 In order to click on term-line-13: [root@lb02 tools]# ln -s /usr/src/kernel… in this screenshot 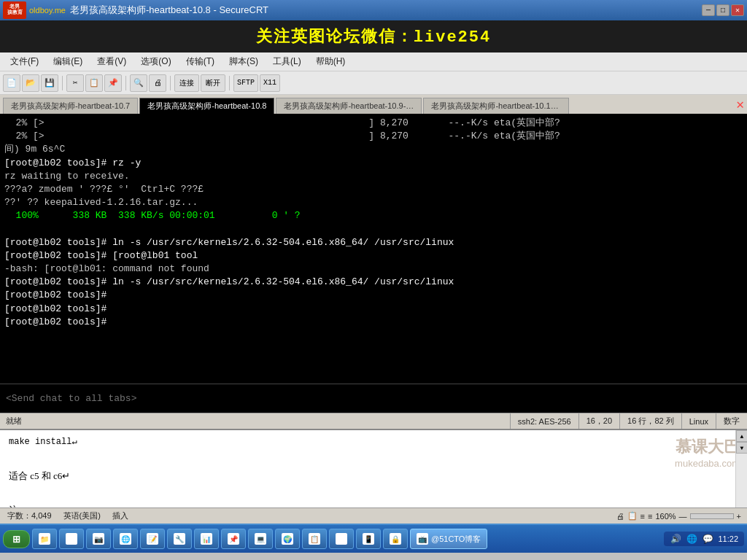, I will do `click(374, 282)`.